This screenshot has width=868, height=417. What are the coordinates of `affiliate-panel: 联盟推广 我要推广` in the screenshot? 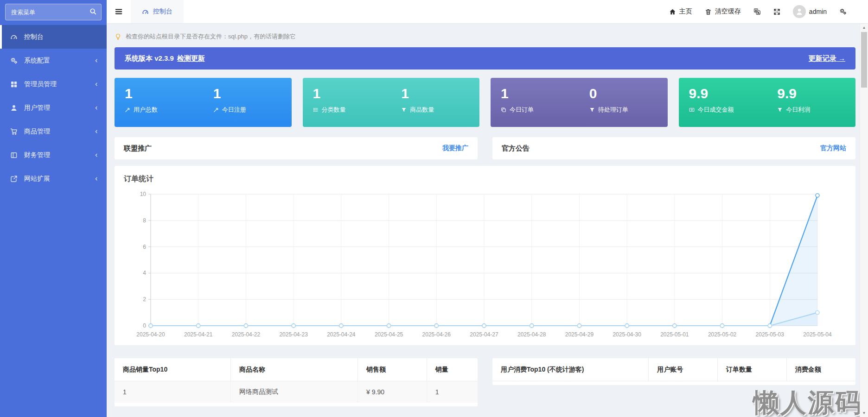 It's located at (296, 148).